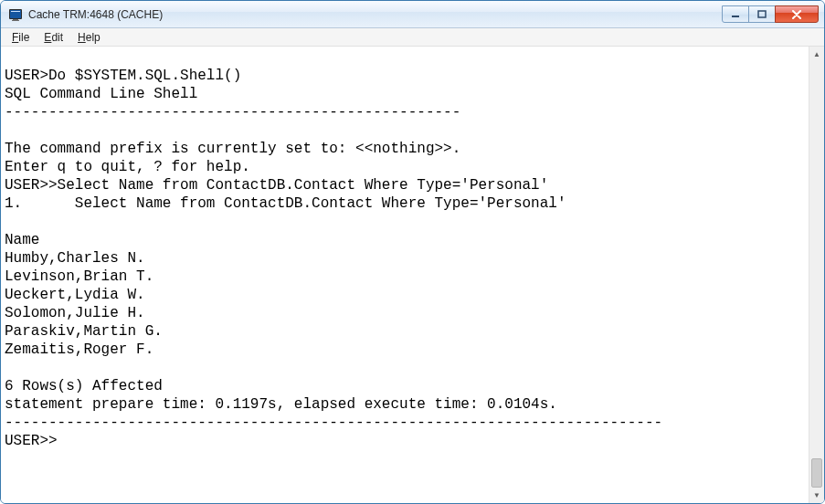 This screenshot has width=825, height=504. What do you see at coordinates (817, 275) in the screenshot?
I see `vertical-scrollbar: ▲ ▼` at bounding box center [817, 275].